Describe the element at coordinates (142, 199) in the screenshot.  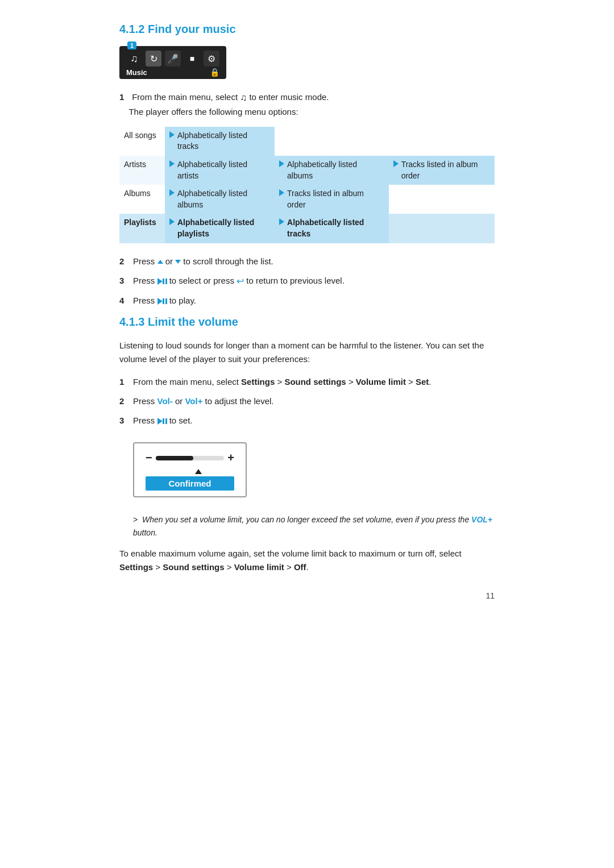
I see `menu-cat-albums: Albums` at that location.